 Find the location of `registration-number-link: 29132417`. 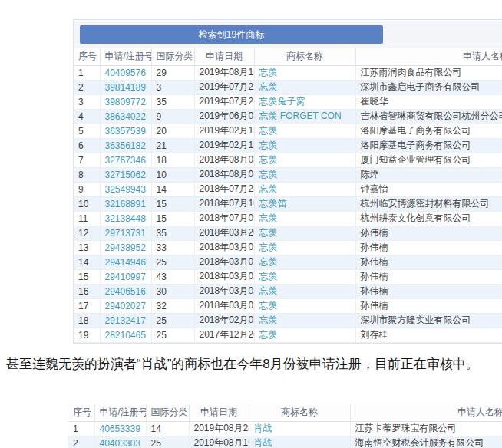

registration-number-link: 29132417 is located at coordinates (126, 321).